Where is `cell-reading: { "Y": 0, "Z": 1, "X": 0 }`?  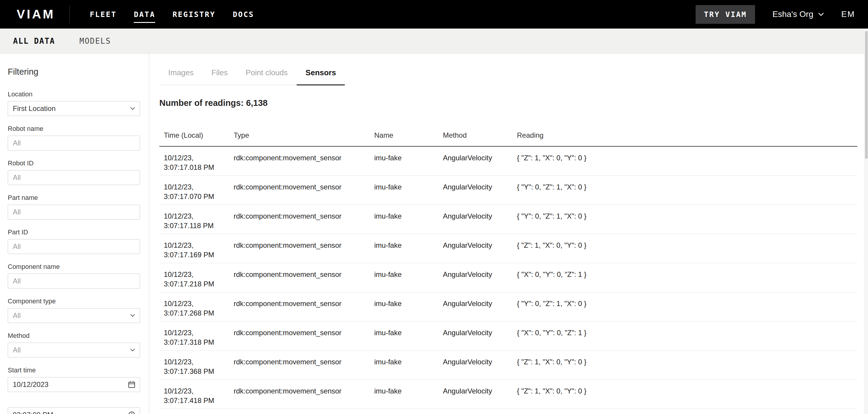 cell-reading: { "Y": 0, "Z": 1, "X": 0 } is located at coordinates (687, 307).